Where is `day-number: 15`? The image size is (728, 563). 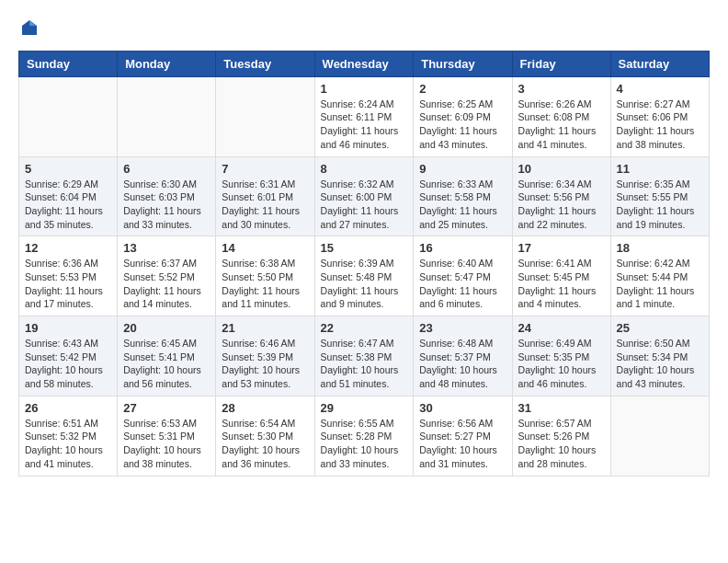 day-number: 15 is located at coordinates (364, 248).